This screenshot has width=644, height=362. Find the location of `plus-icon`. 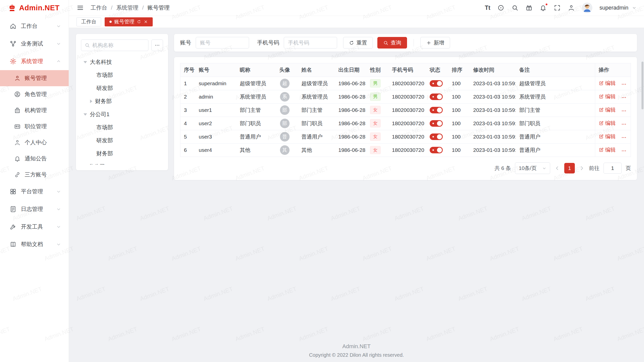

plus-icon is located at coordinates (429, 43).